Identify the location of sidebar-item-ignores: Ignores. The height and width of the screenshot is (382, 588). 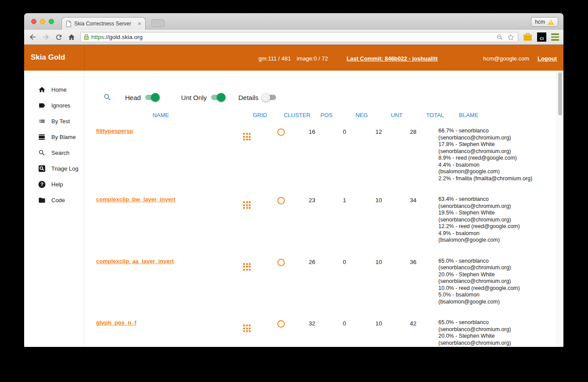
(54, 105).